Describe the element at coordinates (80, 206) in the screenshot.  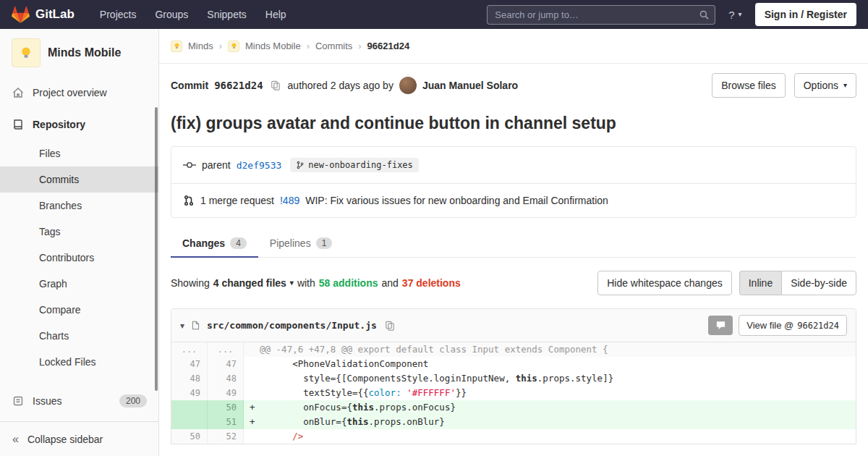
I see `sidebar-item-branches: Branches` at that location.